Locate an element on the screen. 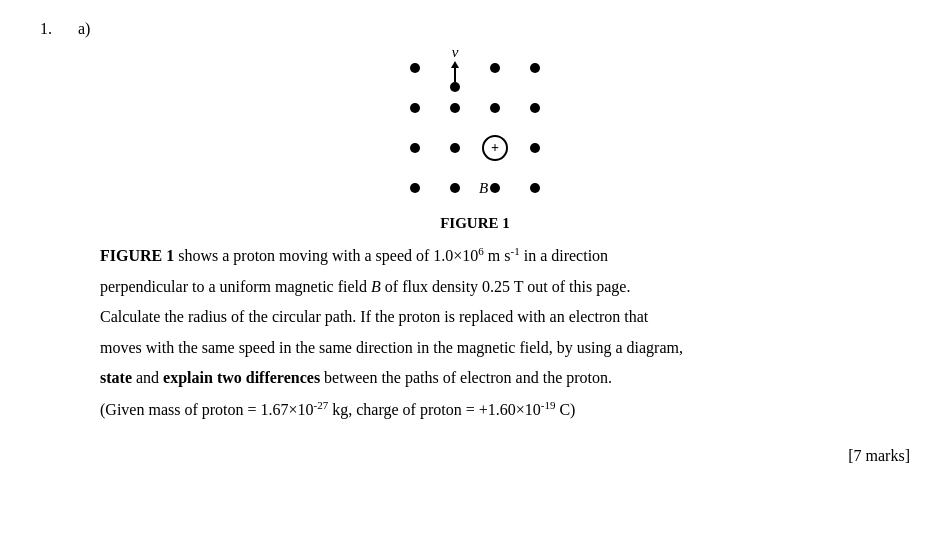 This screenshot has height=542, width=950. question-line-1: FIGURE 1 shows a proton moving with a sp… is located at coordinates (505, 256).